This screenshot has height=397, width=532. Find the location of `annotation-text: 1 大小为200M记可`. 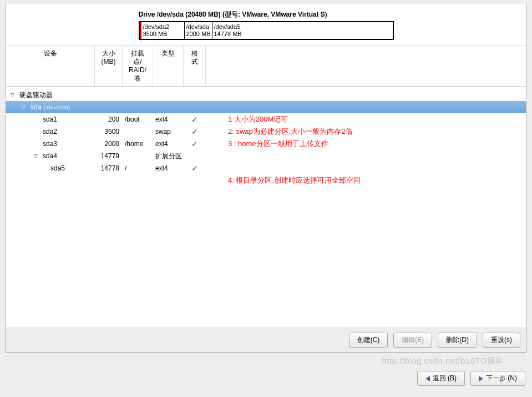

annotation-text: 1 大小为200M记可 is located at coordinates (366, 119).